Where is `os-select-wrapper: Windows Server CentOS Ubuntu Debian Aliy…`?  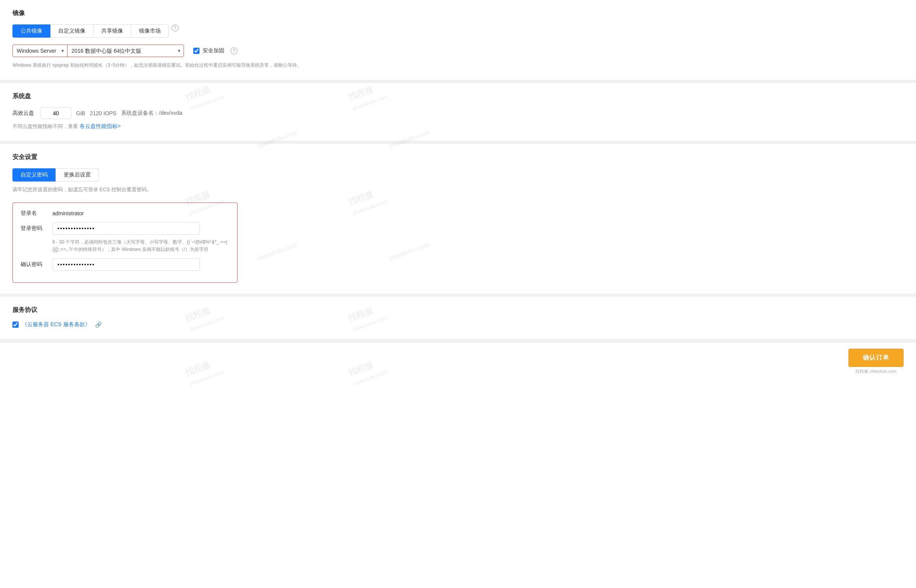 os-select-wrapper: Windows Server CentOS Ubuntu Debian Aliy… is located at coordinates (40, 51).